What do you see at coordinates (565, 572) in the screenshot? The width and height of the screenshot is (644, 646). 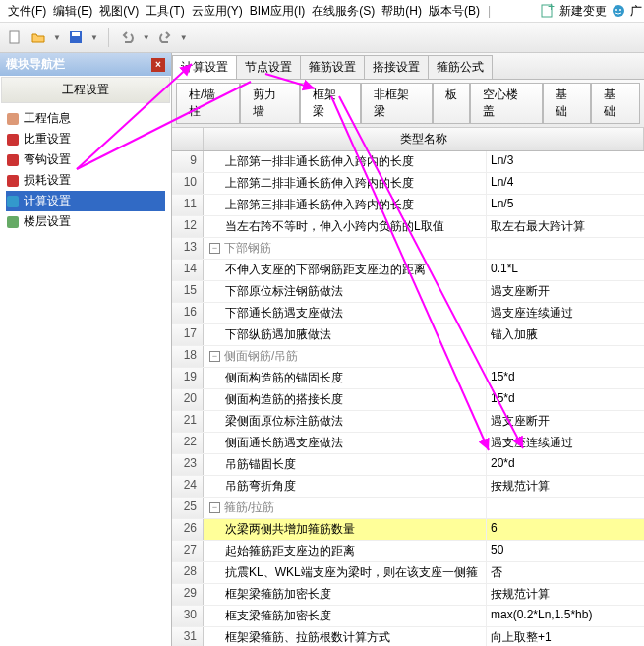 I see `row-value: 否` at bounding box center [565, 572].